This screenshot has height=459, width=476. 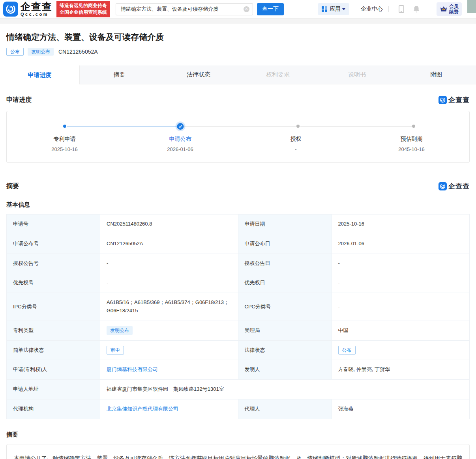 I want to click on search-button: 查一下, so click(x=270, y=9).